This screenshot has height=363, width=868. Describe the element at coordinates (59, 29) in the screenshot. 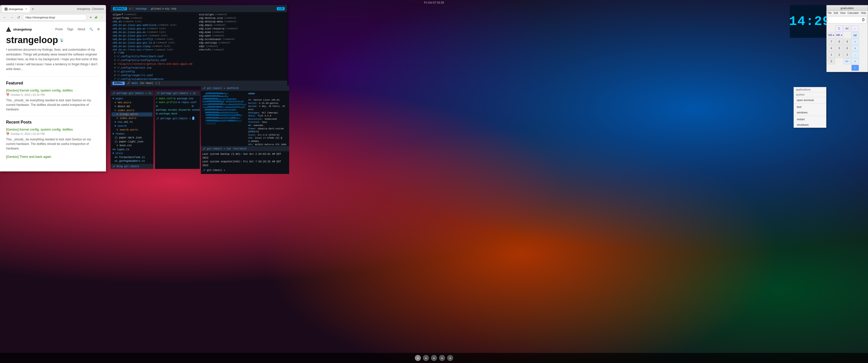

I see `nav-posts: Posts` at that location.